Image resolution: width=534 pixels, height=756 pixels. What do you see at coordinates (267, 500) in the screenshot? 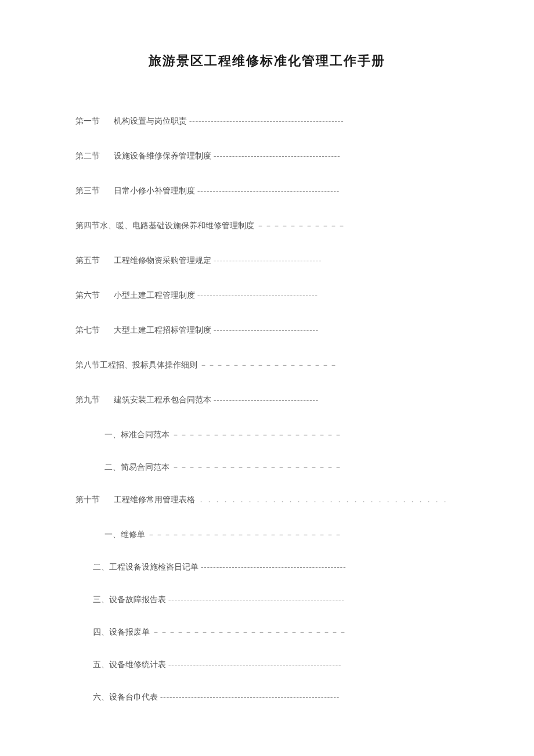
I see `toc-section-10: 第十节 工程维修常用管理表格 ．．．．．．．．．．．．．．．．．．．．．．．．．…` at bounding box center [267, 500].